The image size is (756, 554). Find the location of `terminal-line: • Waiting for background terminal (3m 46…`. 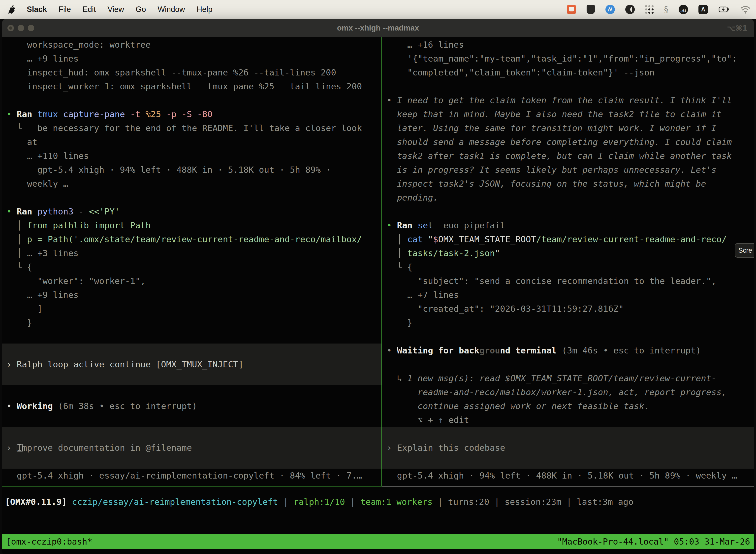

terminal-line: • Waiting for background terminal (3m 46… is located at coordinates (568, 350).